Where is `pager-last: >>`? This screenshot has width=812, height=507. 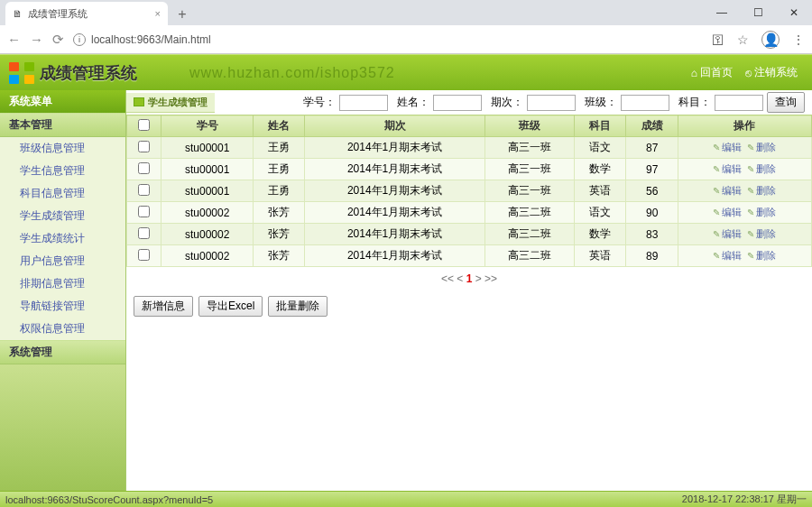 pager-last: >> is located at coordinates (491, 279).